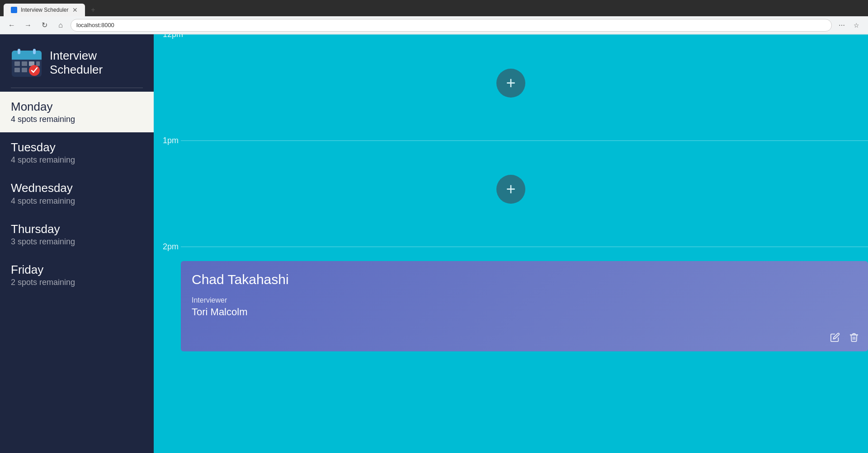  Describe the element at coordinates (77, 61) in the screenshot. I see `sidebar-header: Interview Scheduler` at that location.